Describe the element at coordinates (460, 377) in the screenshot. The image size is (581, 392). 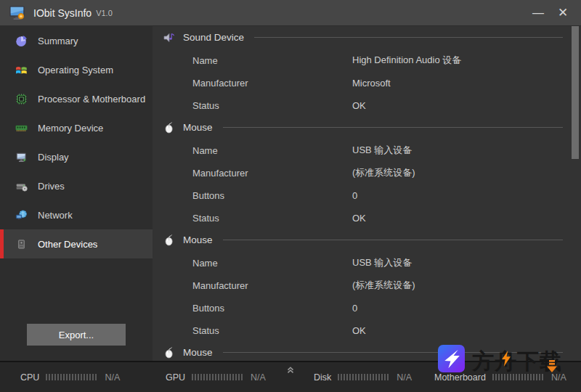
I see `meter-label: Motherboard` at that location.